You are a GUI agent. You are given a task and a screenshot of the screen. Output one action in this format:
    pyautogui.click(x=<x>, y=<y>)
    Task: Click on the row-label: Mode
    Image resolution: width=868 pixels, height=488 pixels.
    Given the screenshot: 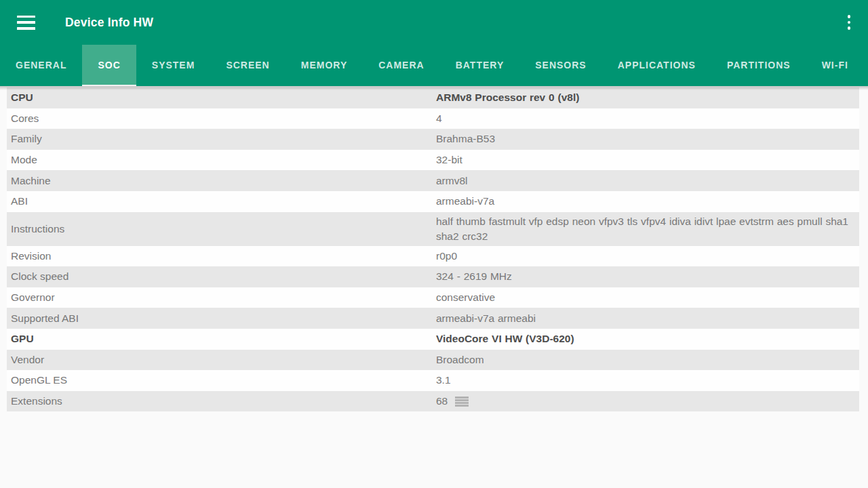 What is the action you would take?
    pyautogui.click(x=221, y=160)
    